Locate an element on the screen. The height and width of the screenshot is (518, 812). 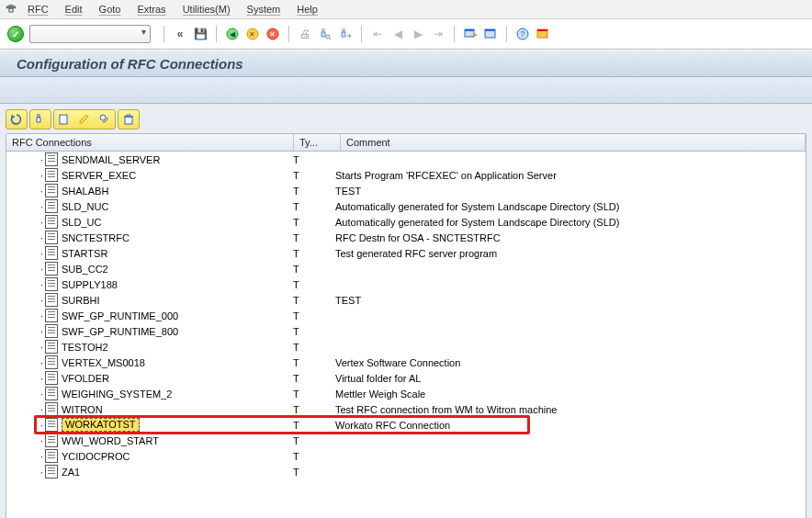
table-row: VFOLDERTVirtual folder for AL is located at coordinates (406, 378).